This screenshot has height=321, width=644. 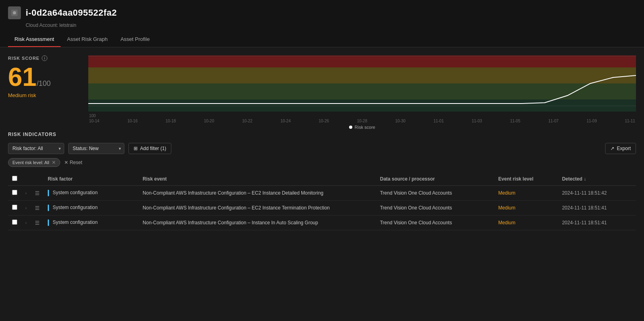 I want to click on filters-row: Risk factor: All Status: New ⊞ Add filte…, so click(x=322, y=148).